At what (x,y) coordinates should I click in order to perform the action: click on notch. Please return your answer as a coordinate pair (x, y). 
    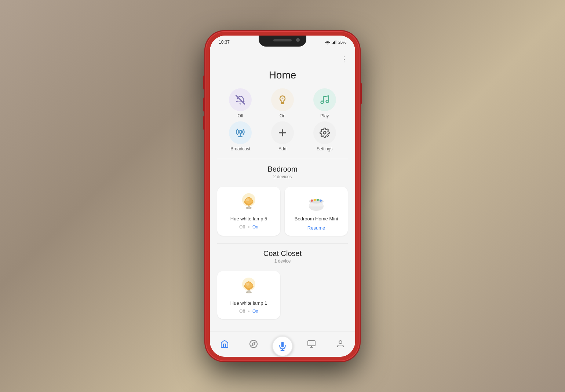
    Looking at the image, I should click on (282, 41).